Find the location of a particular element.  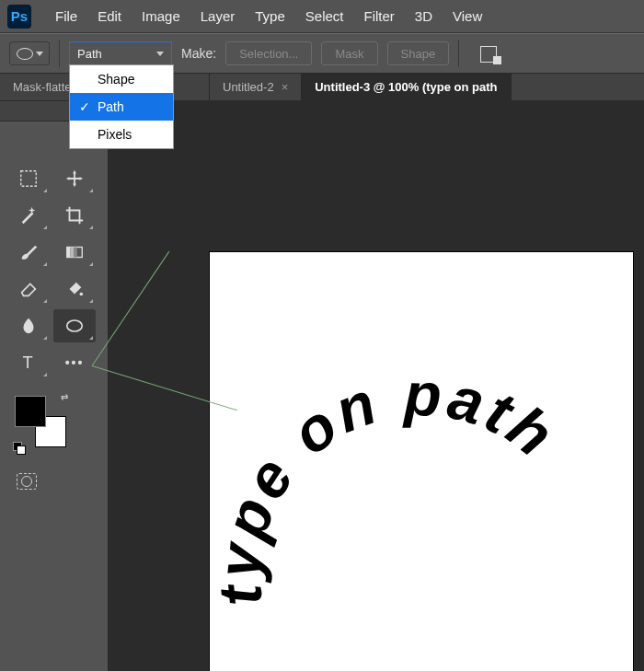

type-tool-icon: T is located at coordinates (29, 363).